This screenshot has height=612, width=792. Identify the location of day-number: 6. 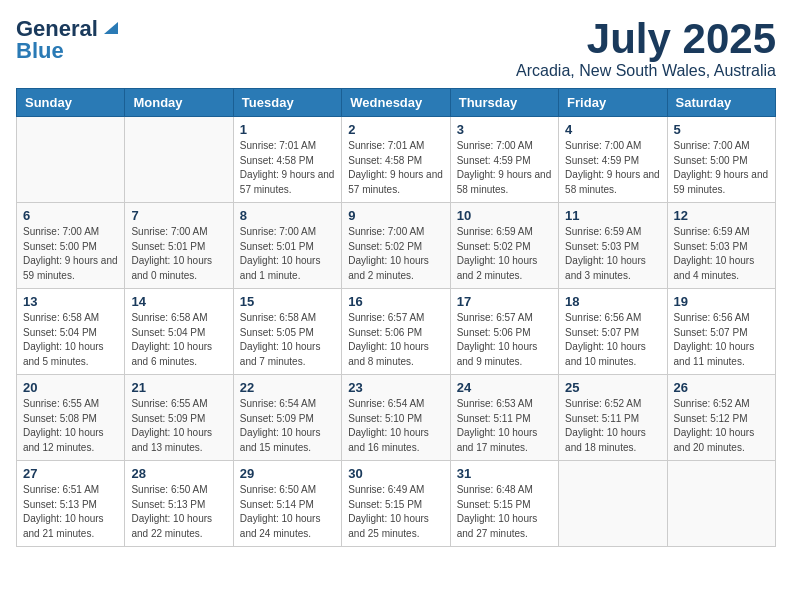
(70, 216).